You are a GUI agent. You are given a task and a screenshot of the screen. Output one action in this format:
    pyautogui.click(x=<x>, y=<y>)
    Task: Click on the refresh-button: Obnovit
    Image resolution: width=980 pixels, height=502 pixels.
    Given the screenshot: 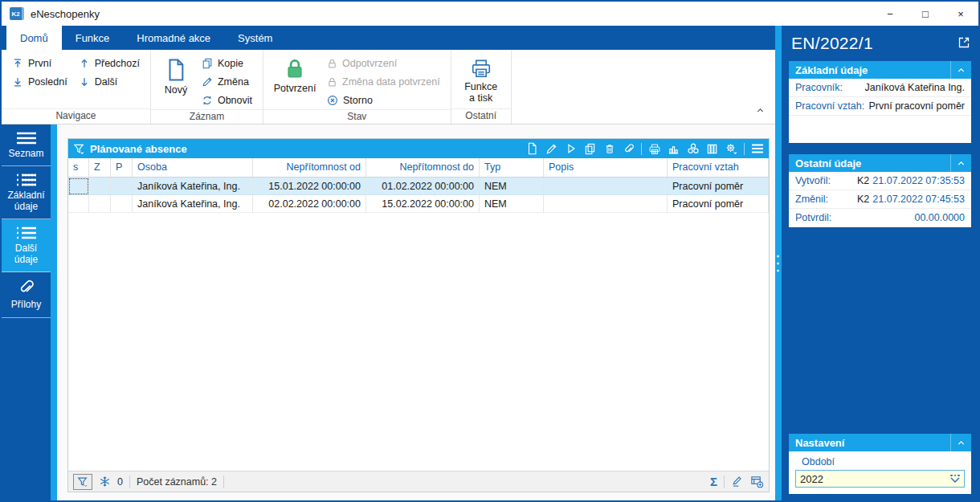 What is the action you would take?
    pyautogui.click(x=227, y=100)
    